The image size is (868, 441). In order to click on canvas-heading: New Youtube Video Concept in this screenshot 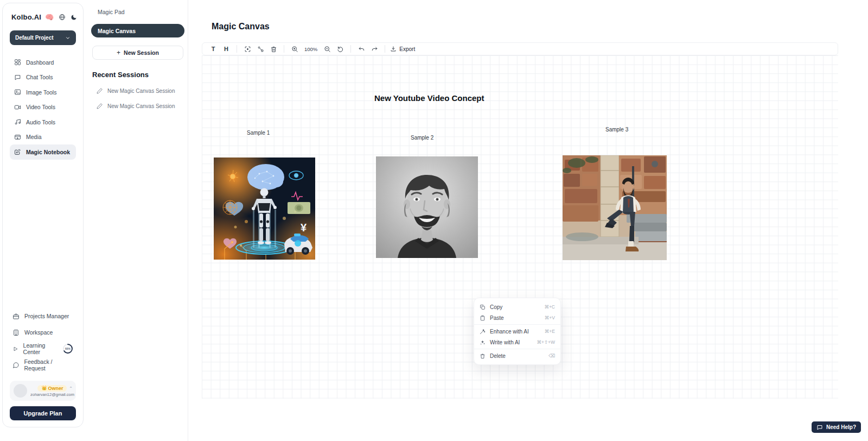, I will do `click(430, 98)`.